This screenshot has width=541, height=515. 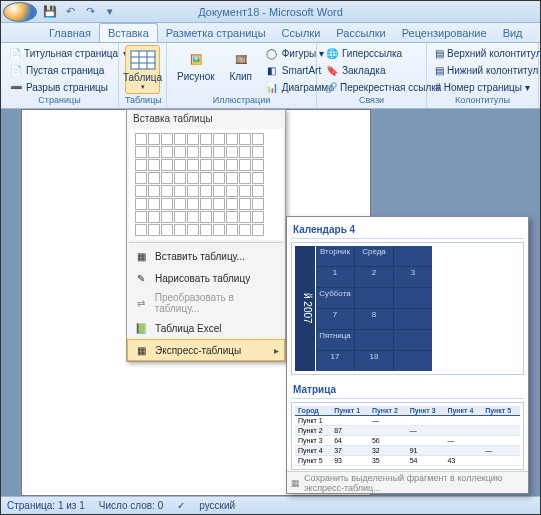 What do you see at coordinates (372, 70) in the screenshot?
I see `bookmark-button: 🔖Закладка` at bounding box center [372, 70].